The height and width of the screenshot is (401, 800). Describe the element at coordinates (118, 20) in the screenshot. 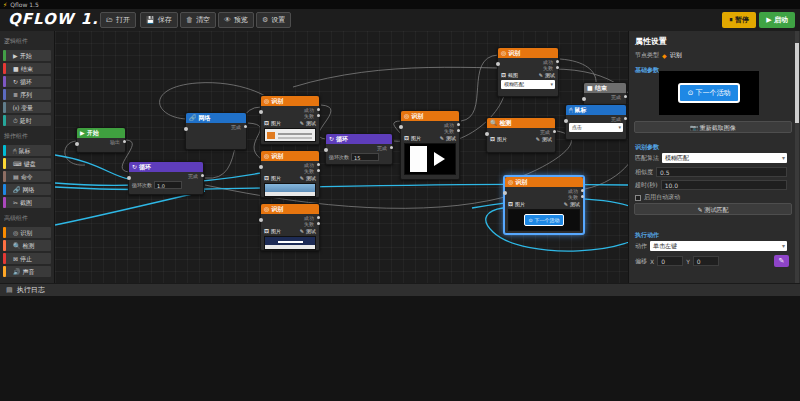

I see `open-button: 🗁打开` at that location.